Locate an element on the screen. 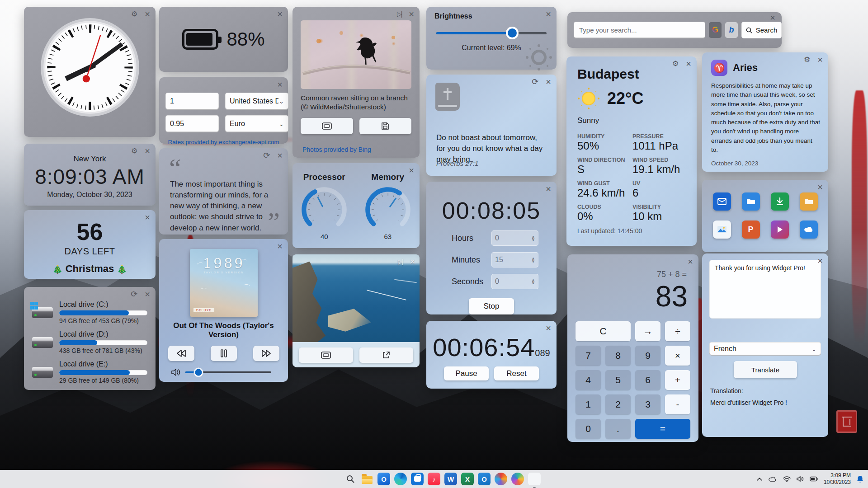  calc-key-multiply: × is located at coordinates (678, 356).